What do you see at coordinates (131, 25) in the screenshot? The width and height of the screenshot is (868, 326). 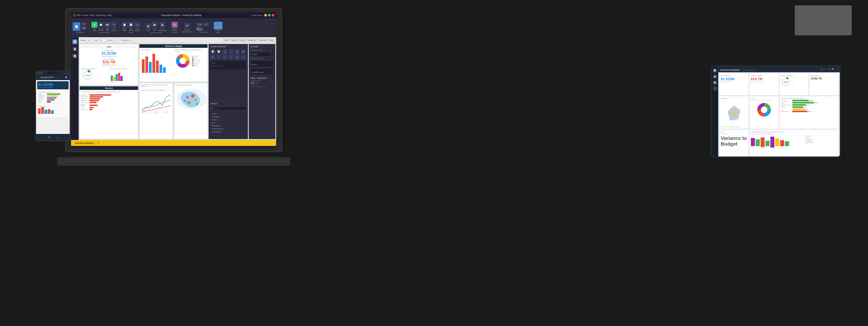 I see `new-visual-button: 📊` at bounding box center [131, 25].